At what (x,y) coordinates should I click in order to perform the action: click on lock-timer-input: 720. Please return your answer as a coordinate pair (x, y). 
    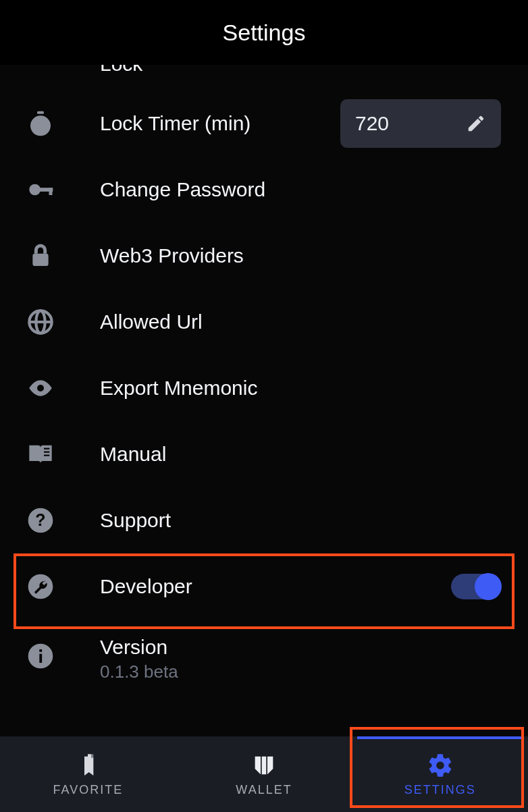
    Looking at the image, I should click on (421, 124).